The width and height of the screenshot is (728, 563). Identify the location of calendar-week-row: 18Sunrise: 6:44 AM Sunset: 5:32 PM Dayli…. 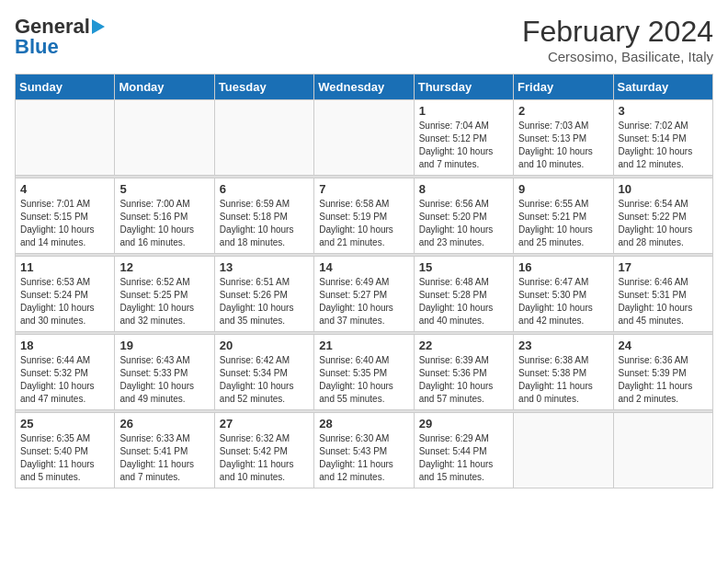
(364, 373).